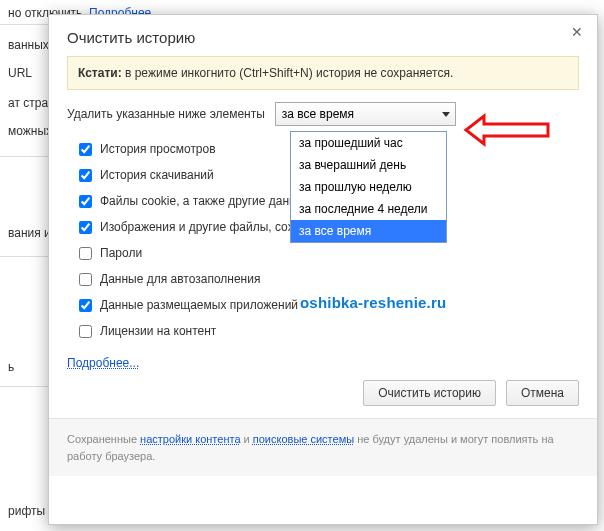 The height and width of the screenshot is (531, 604). I want to click on cancel-button: Отмена, so click(542, 393).